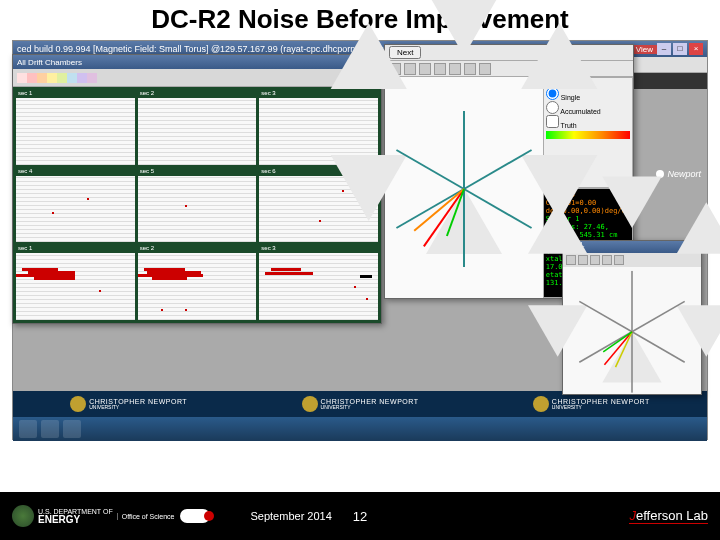  What do you see at coordinates (50, 62) in the screenshot?
I see `chambers-title: All Drift Chambers` at bounding box center [50, 62].